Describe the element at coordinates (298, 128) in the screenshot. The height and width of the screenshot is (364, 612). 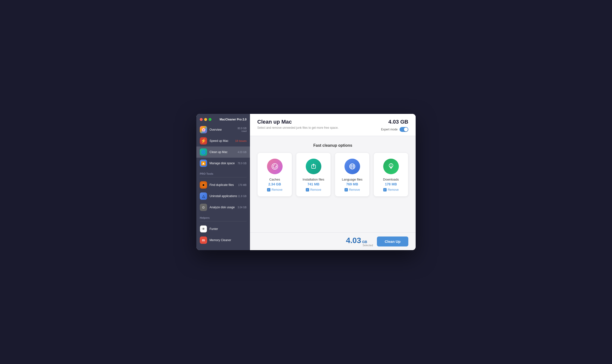
I see `page-subtitle: Select and remove unneeded junk files to…` at that location.